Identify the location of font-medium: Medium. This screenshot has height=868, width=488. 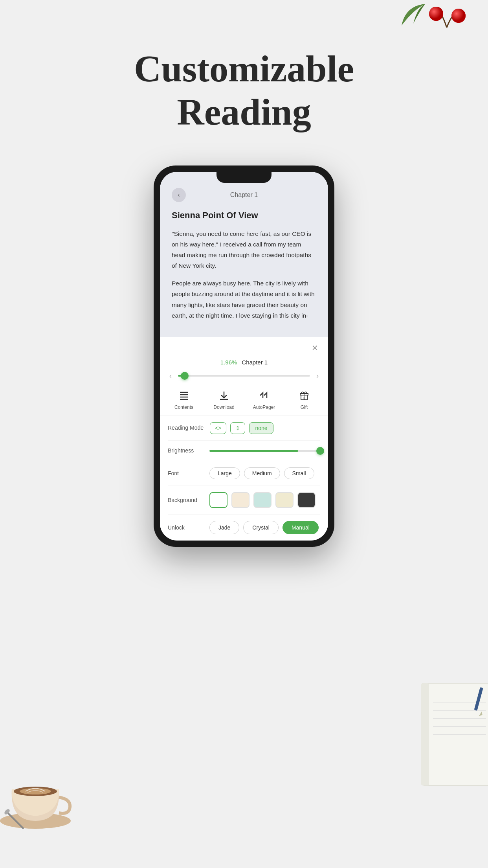
(262, 473).